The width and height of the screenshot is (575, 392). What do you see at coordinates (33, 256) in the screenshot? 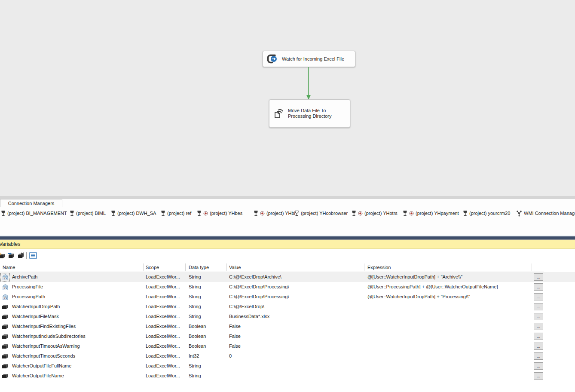
I see `grid-options-icon` at bounding box center [33, 256].